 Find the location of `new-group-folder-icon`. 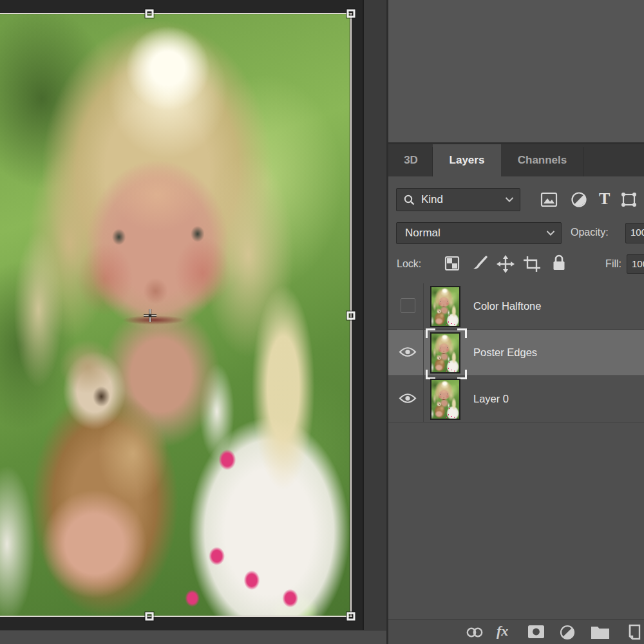

new-group-folder-icon is located at coordinates (600, 632).